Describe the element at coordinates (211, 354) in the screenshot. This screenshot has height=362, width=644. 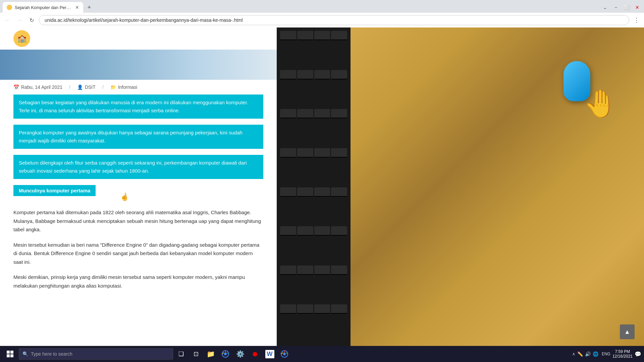
I see `explorer-icon: 📁` at that location.